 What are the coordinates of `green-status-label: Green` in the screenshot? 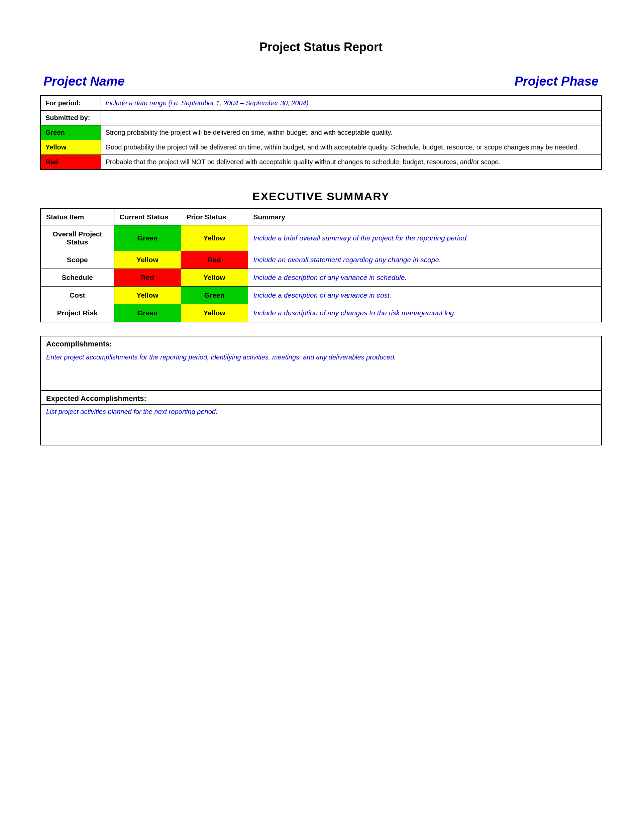 It's located at (70, 133).